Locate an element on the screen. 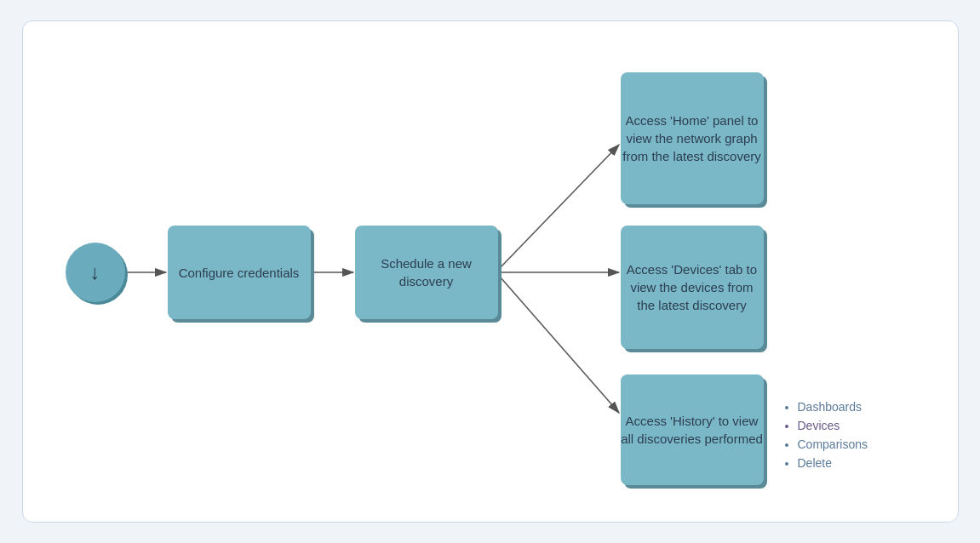  configure-credentials-label: Configure credentials is located at coordinates (239, 272).